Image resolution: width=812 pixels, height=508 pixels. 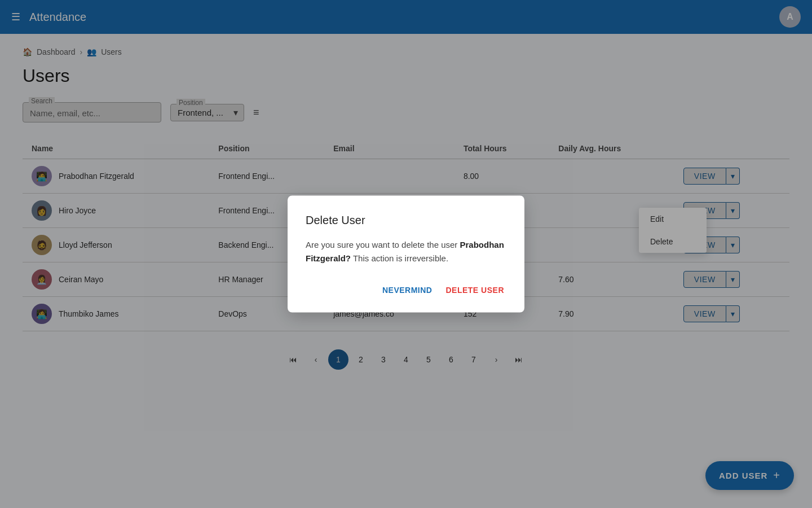 What do you see at coordinates (406, 252) in the screenshot?
I see `dialog-body: Are you sure you want to delete the user…` at bounding box center [406, 252].